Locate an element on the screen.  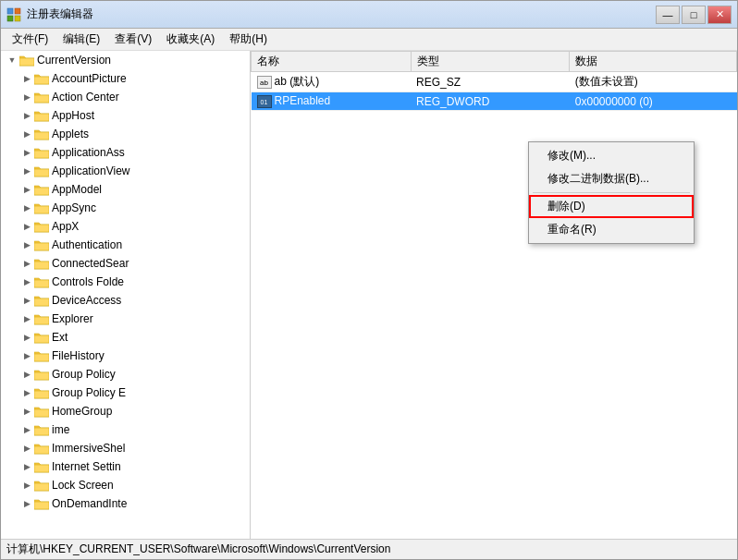
context-menu: 修改(M)...修改二进制数据(B)...删除(D)重命名(R) is located at coordinates (611, 192).